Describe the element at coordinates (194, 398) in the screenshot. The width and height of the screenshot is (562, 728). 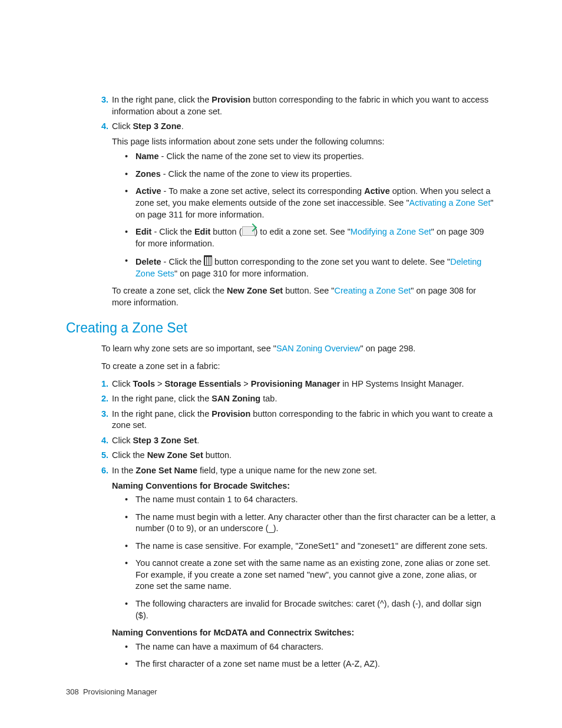
I see `step-text: In the right pane, click the SAN Zoning …` at that location.